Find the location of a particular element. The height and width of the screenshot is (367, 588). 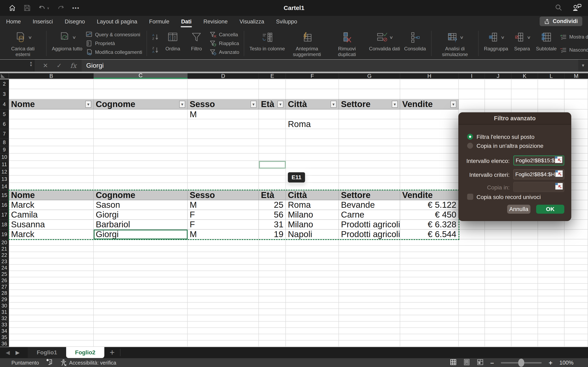

row-header-32: 32 is located at coordinates (4, 318).